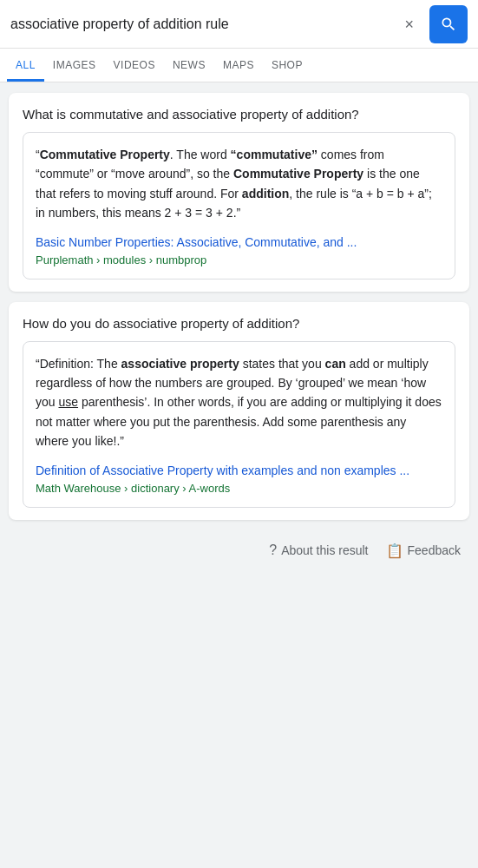 Image resolution: width=478 pixels, height=868 pixels. What do you see at coordinates (449, 24) in the screenshot?
I see `search-button` at bounding box center [449, 24].